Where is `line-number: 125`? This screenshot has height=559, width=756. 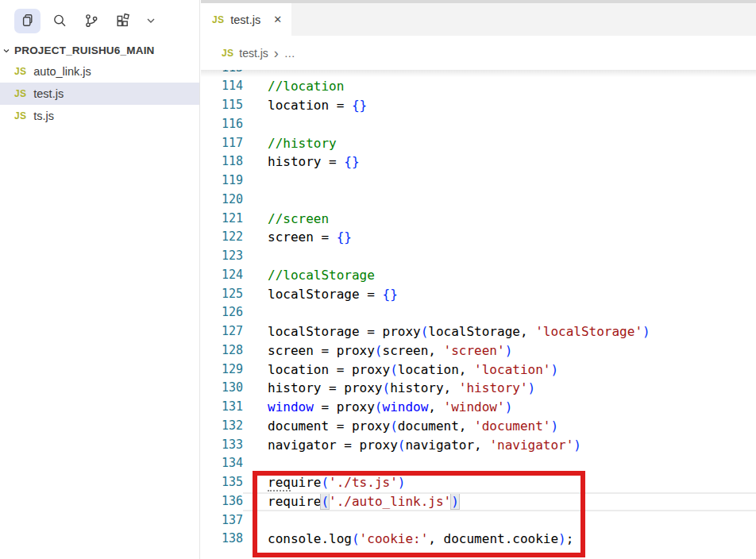
line-number: 125 is located at coordinates (222, 295).